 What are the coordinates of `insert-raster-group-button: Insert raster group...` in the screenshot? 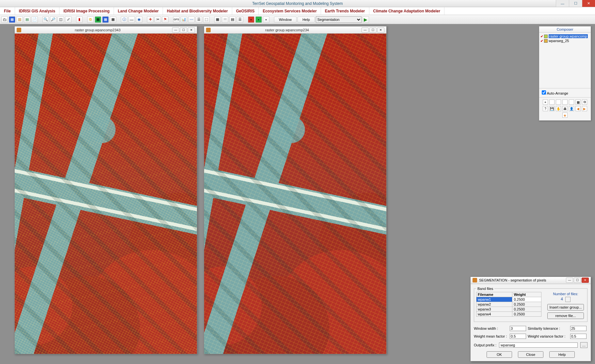 It's located at (566, 307).